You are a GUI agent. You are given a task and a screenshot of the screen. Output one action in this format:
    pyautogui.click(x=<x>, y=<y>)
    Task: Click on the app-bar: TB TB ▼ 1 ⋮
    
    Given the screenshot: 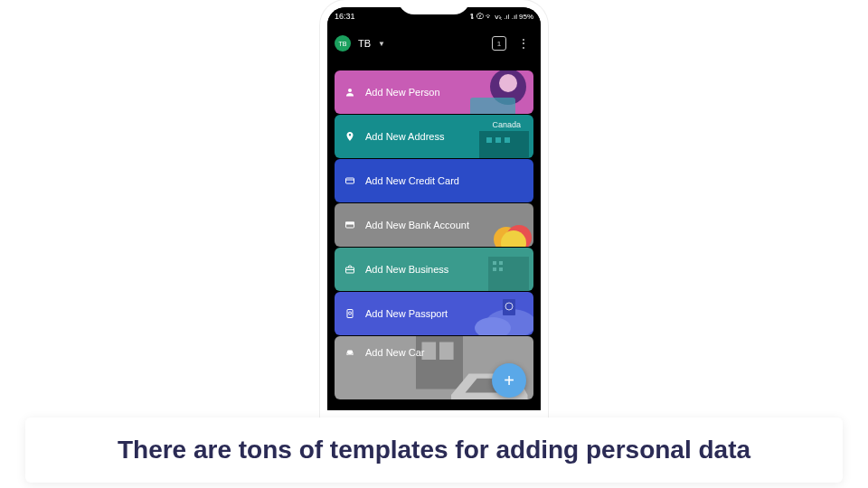 What is the action you would take?
    pyautogui.click(x=434, y=43)
    